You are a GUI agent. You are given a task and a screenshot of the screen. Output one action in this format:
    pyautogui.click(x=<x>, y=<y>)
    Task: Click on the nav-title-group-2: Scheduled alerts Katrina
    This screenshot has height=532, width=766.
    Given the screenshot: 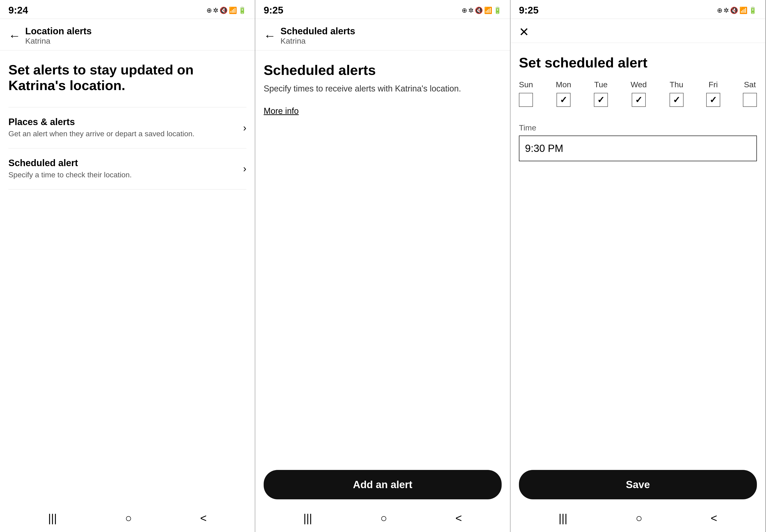 What is the action you would take?
    pyautogui.click(x=318, y=36)
    